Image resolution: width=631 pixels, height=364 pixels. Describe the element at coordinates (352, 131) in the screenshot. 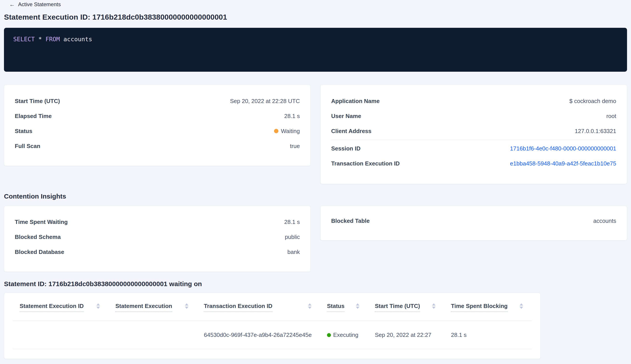

I see `client-address-label: Client Address` at that location.